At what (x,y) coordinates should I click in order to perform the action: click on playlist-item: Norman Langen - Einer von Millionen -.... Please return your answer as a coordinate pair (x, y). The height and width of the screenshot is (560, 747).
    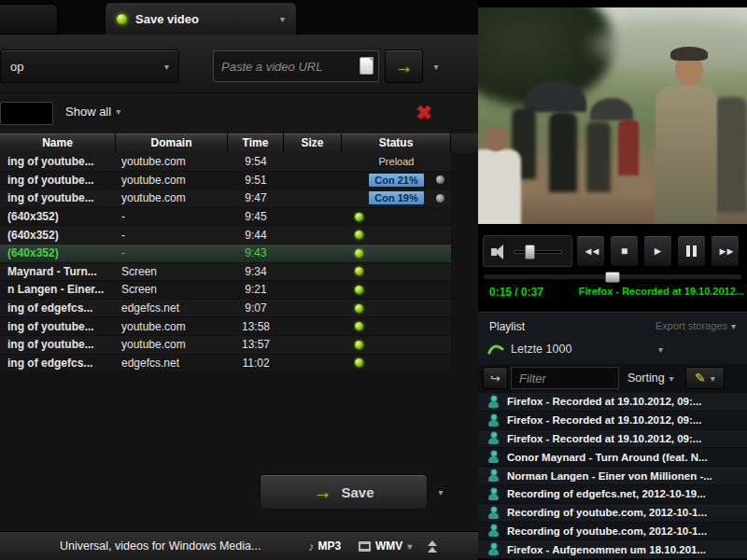
    Looking at the image, I should click on (613, 476).